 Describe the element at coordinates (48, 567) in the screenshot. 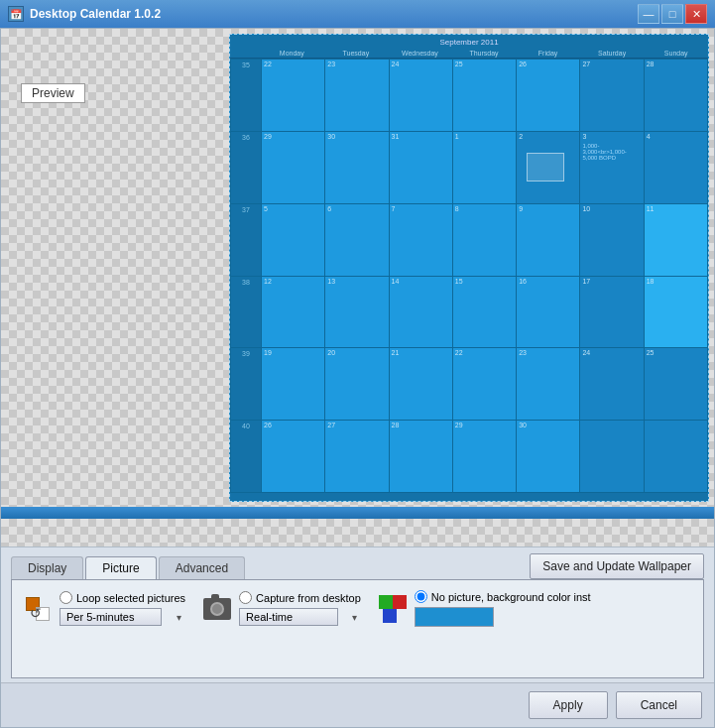

I see `tab-display: Display` at that location.